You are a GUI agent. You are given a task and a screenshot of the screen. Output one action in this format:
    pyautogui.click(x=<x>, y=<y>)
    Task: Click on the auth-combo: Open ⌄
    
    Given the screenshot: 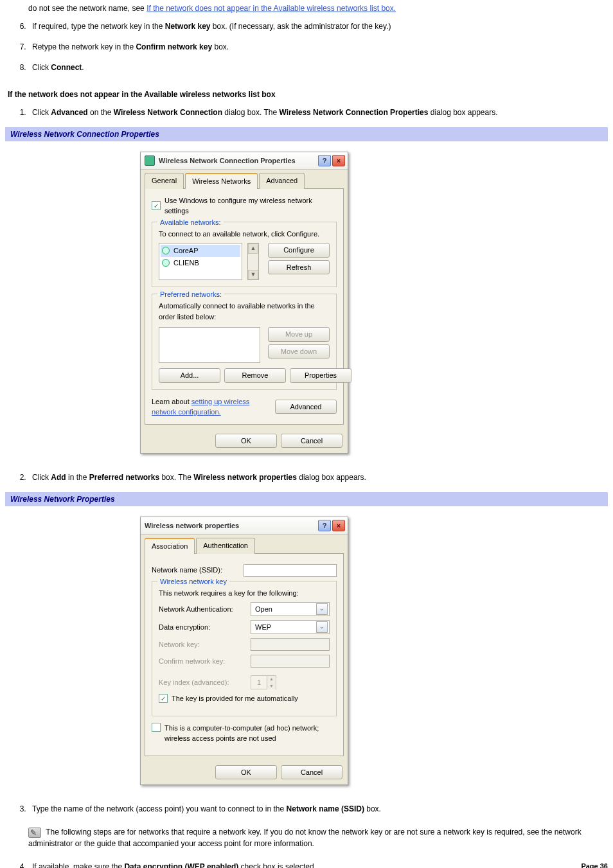 What is the action you would take?
    pyautogui.click(x=290, y=609)
    